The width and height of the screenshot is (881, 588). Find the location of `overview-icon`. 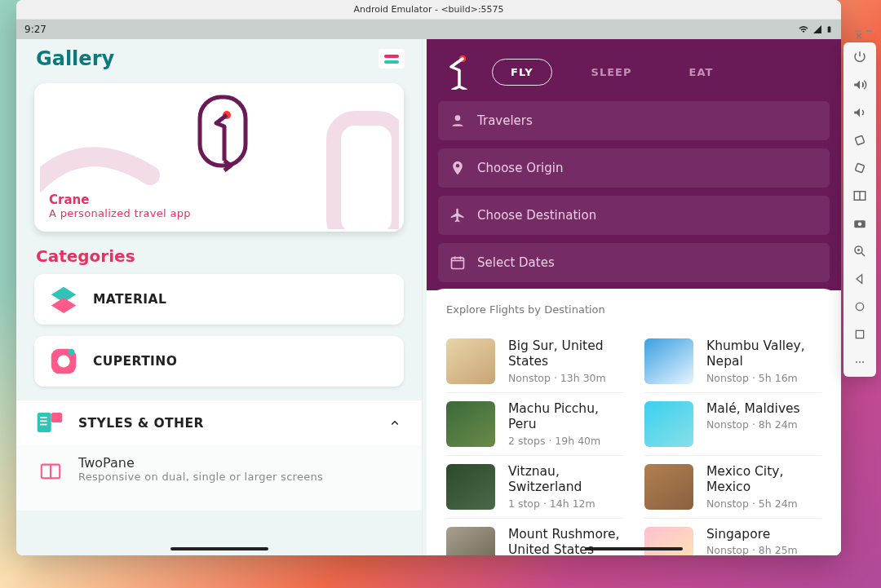

overview-icon is located at coordinates (860, 334).